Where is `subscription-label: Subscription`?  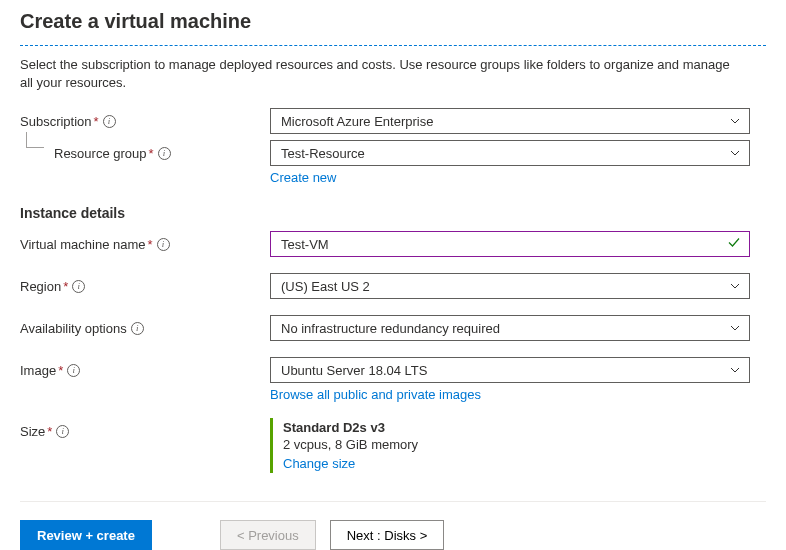
subscription-label: Subscription is located at coordinates (56, 122).